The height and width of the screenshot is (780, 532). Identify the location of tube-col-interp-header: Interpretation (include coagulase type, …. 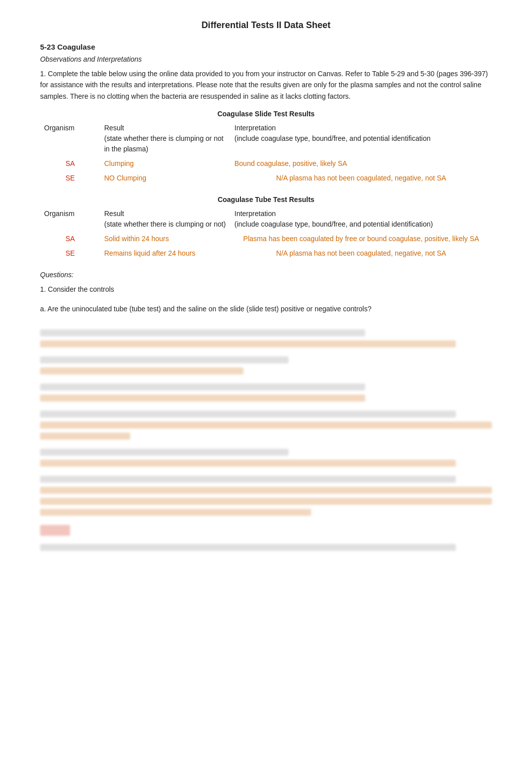
(361, 219).